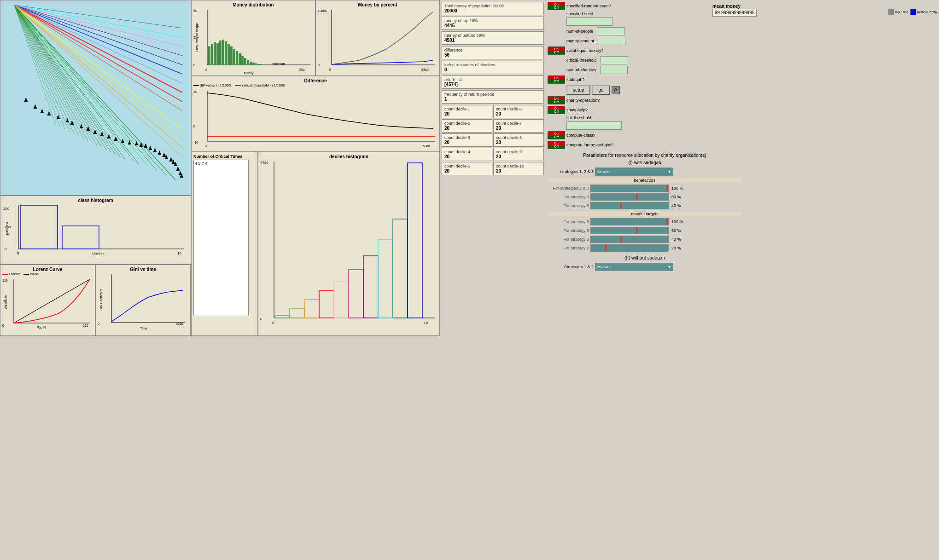 The image size is (939, 560). What do you see at coordinates (349, 244) in the screenshot?
I see `deciles-histogram: deciles histogram 4780 0 0 10` at bounding box center [349, 244].